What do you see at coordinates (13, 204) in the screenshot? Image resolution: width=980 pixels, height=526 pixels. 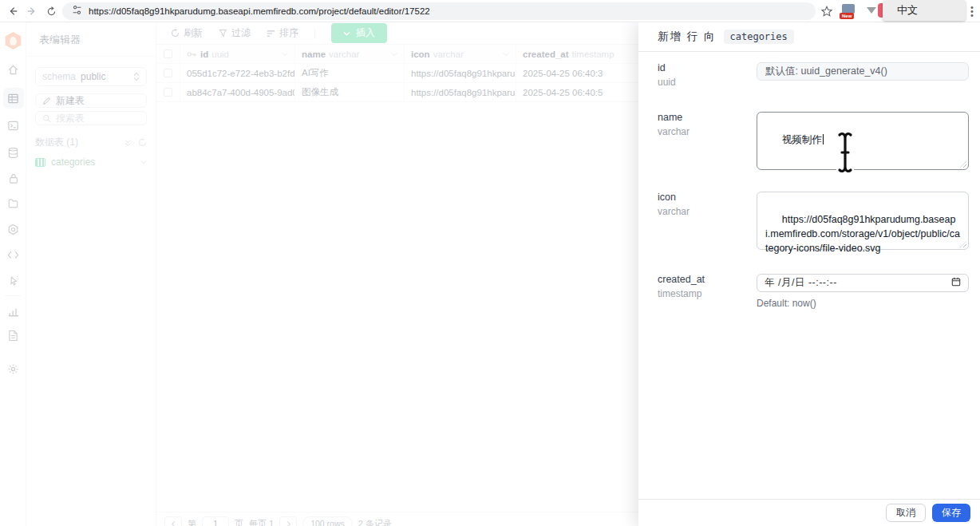 I see `storage-folder-nav-icon` at bounding box center [13, 204].